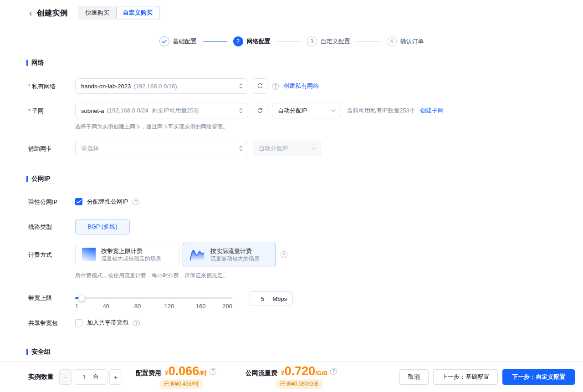 This screenshot has height=392, width=583. Describe the element at coordinates (137, 323) in the screenshot. I see `shared-bandwidth-help-icon: ?` at that location.